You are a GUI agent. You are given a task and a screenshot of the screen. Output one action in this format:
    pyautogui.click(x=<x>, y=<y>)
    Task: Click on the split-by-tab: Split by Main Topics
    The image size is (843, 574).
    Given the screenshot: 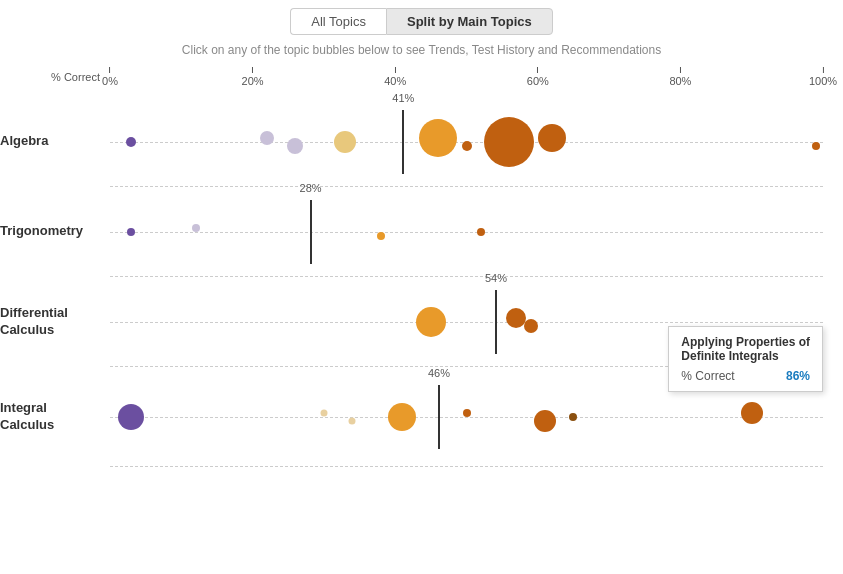 What is the action you would take?
    pyautogui.click(x=470, y=22)
    